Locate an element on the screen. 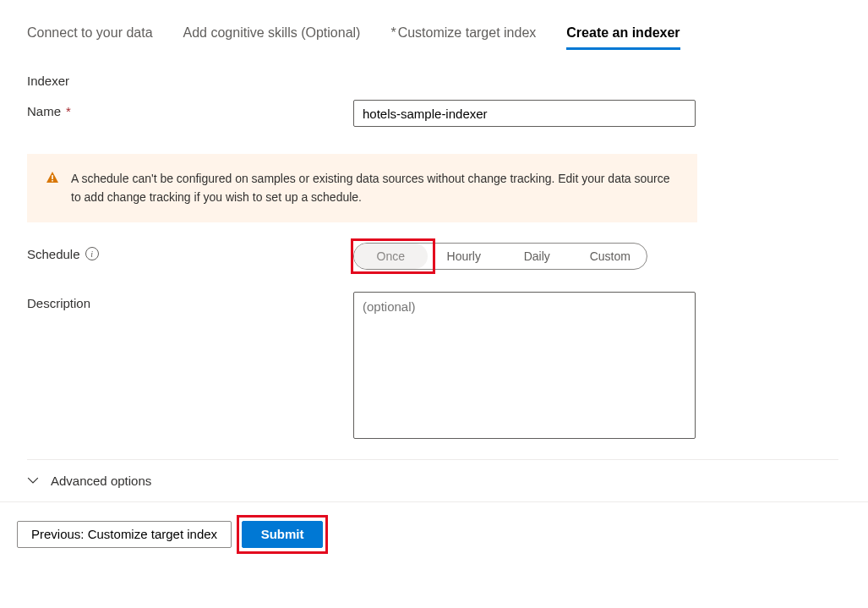  schedule-option-once: Once is located at coordinates (390, 256).